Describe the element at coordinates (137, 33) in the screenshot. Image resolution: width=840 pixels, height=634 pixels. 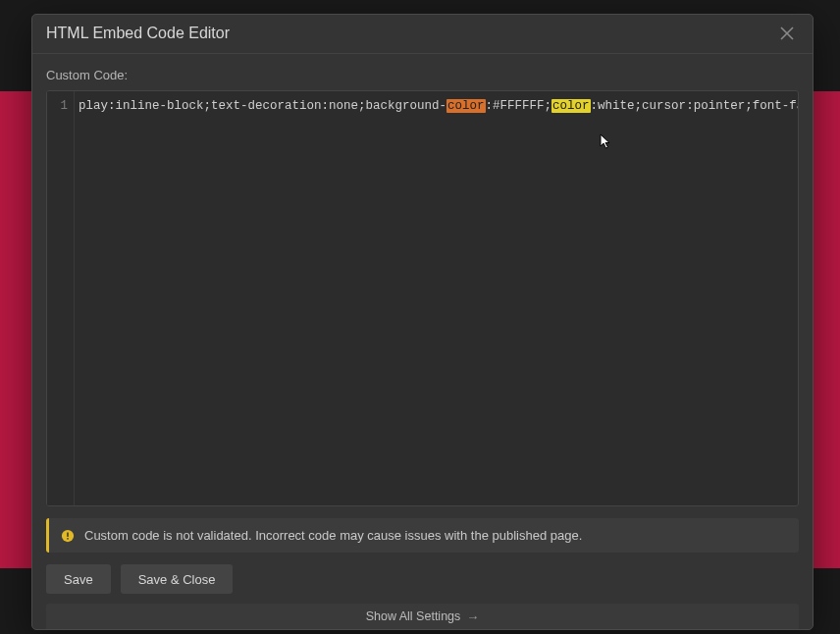
I see `modal-title: HTML Embed Code Editor` at that location.